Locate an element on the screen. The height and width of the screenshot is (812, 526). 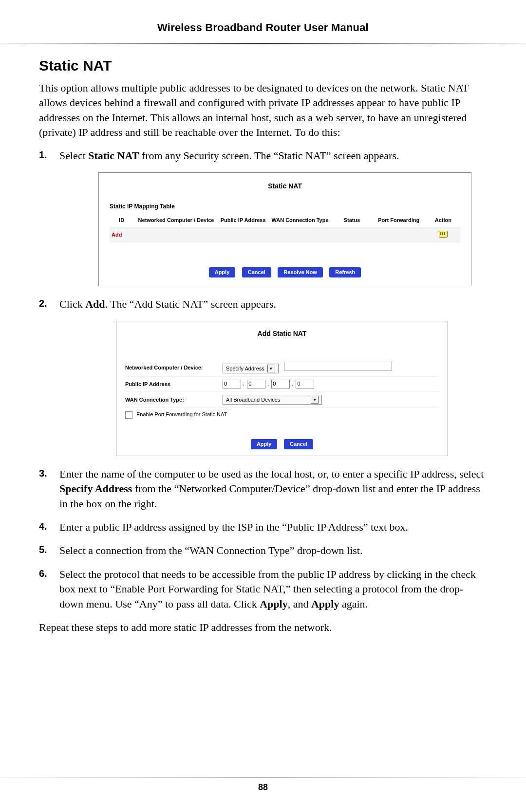
label-public-ip: Public IP Address is located at coordinates (174, 385).